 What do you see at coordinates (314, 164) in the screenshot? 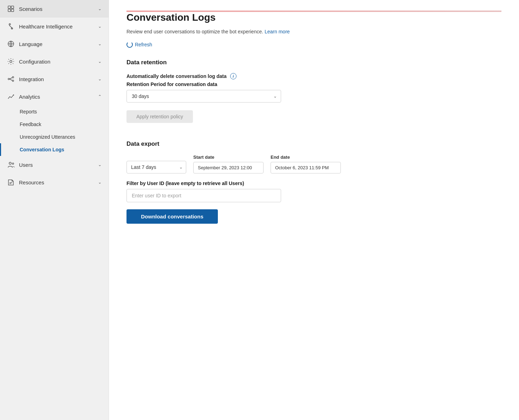
I see `date-range-row: Last 7 days Last 30 days Last 90 days Cu…` at bounding box center [314, 164].